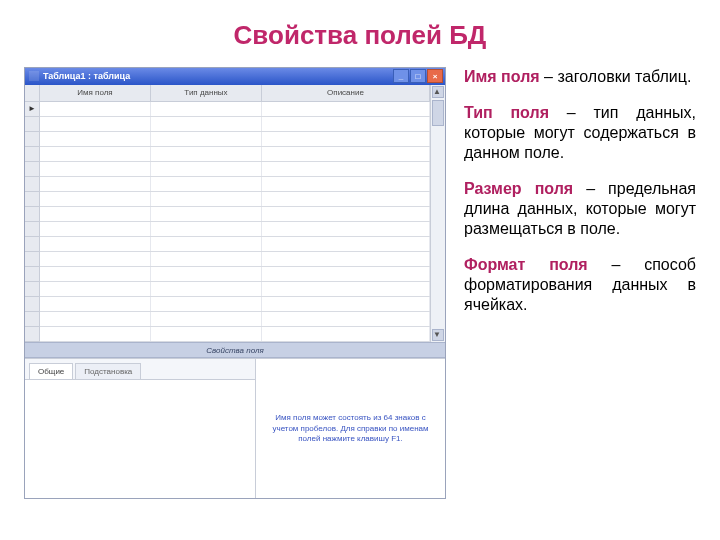 Image resolution: width=720 pixels, height=540 pixels. Describe the element at coordinates (32, 214) in the screenshot. I see `row-marker-column: ►` at that location.